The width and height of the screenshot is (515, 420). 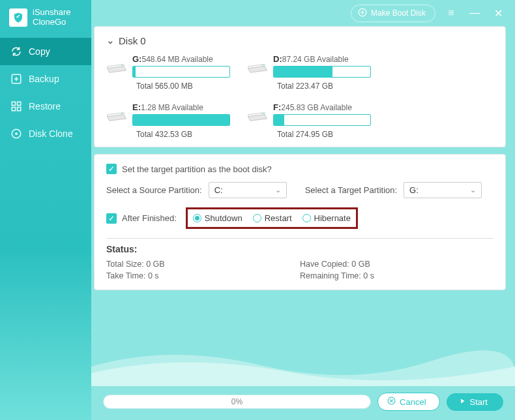 What do you see at coordinates (52, 22) in the screenshot?
I see `app-title-2: CloneGo` at bounding box center [52, 22].